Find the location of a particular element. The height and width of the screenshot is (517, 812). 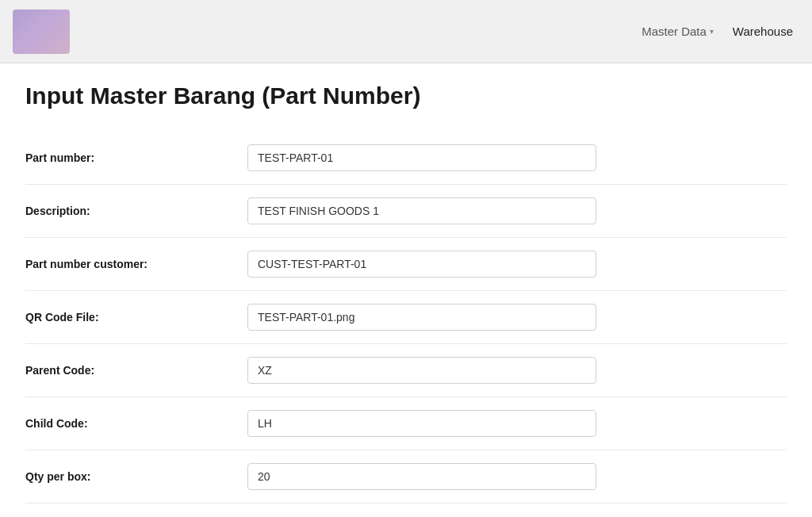

label-part-number-customer: Part number customer: is located at coordinates (136, 264).